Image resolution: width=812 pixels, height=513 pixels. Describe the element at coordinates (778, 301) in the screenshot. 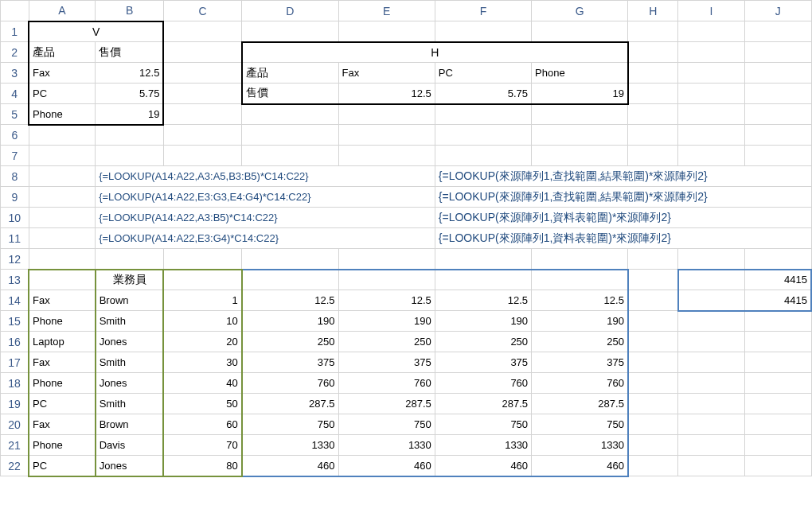

I see `total-value-h: 4415` at that location.